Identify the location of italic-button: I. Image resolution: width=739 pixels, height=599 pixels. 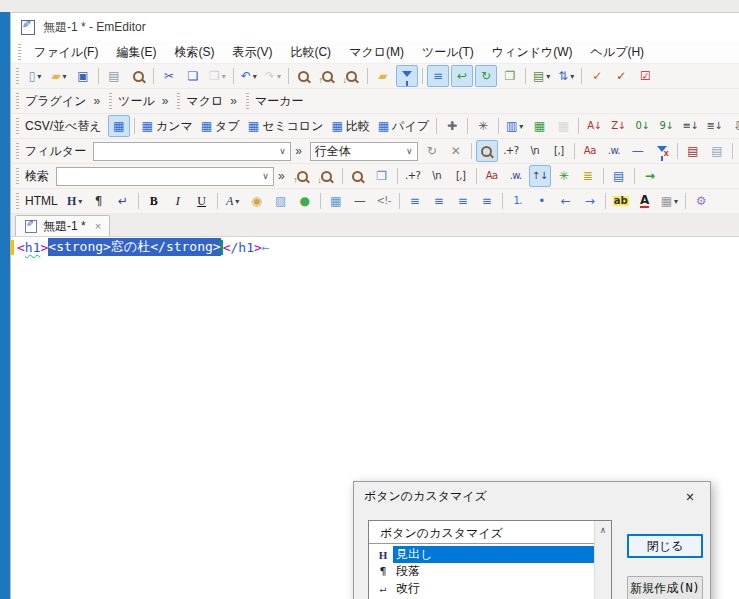
(178, 201).